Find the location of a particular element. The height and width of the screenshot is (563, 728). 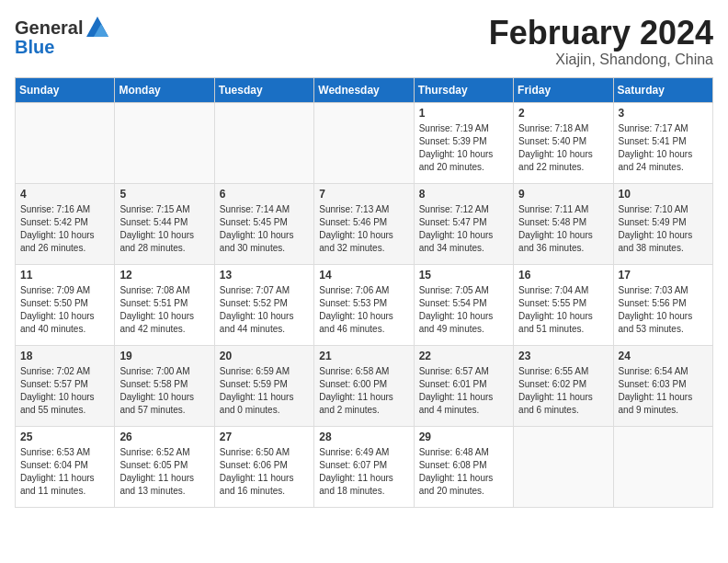

day-info: Sunrise: 7:03 AMSunset: 5:56 PMDaylight:… is located at coordinates (664, 310).